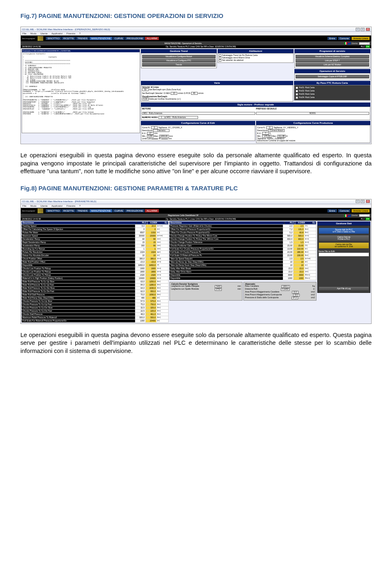 Image resolution: width=392 pixels, height=576 pixels. What do you see at coordinates (344, 238) in the screenshot?
I see `btn-carica-hdisk: Carica Dati da H.Disk a PLC` at bounding box center [344, 238].